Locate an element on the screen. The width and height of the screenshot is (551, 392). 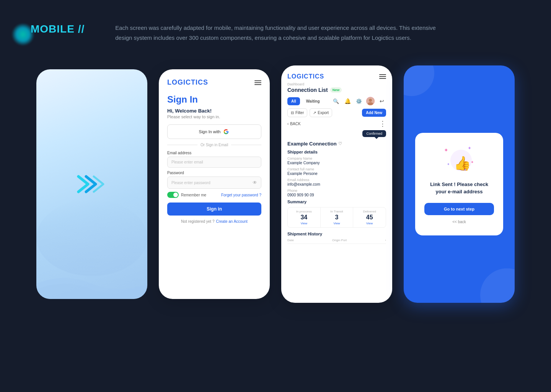
action-row: ⊟ Filter ↗ Export Add New is located at coordinates (337, 113).